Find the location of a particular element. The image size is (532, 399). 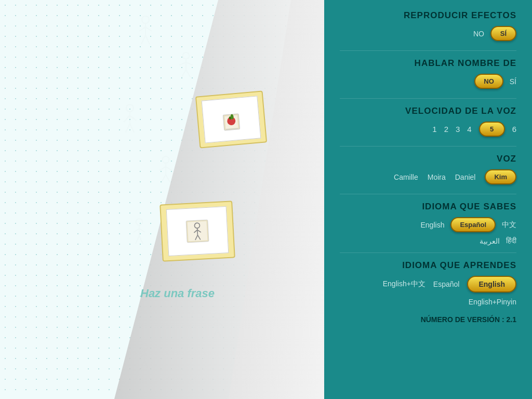

reproducir-si-button: SÍ is located at coordinates (503, 33).